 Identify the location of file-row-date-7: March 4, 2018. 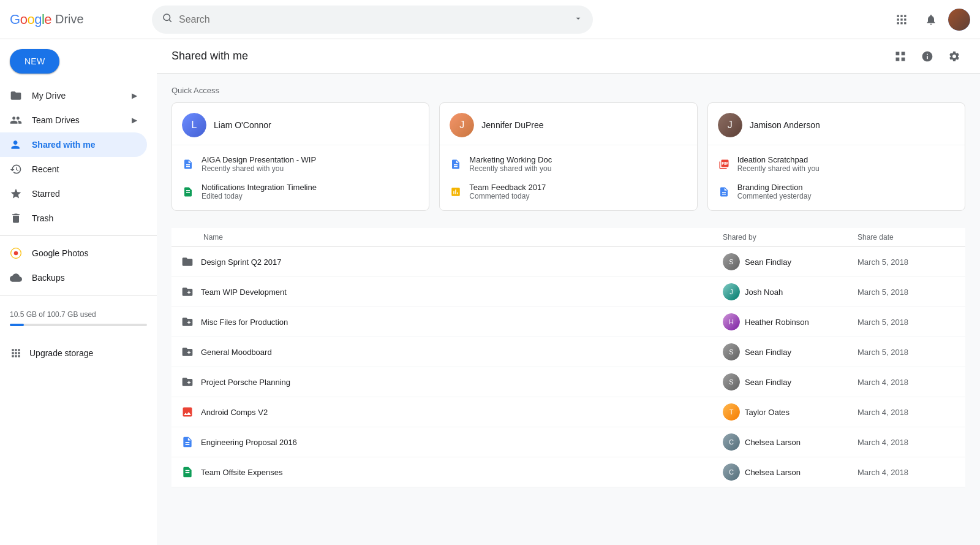
(907, 472).